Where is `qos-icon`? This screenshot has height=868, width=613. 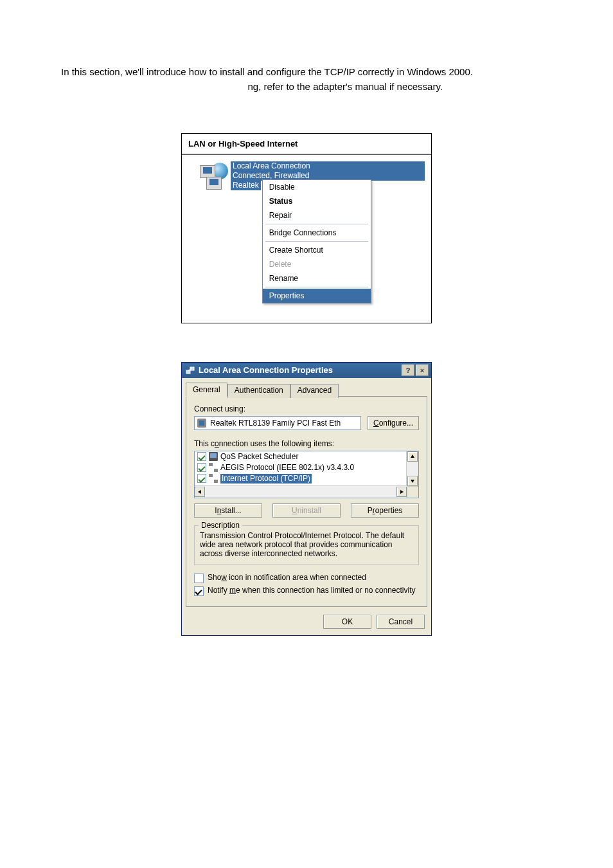
qos-icon is located at coordinates (213, 457).